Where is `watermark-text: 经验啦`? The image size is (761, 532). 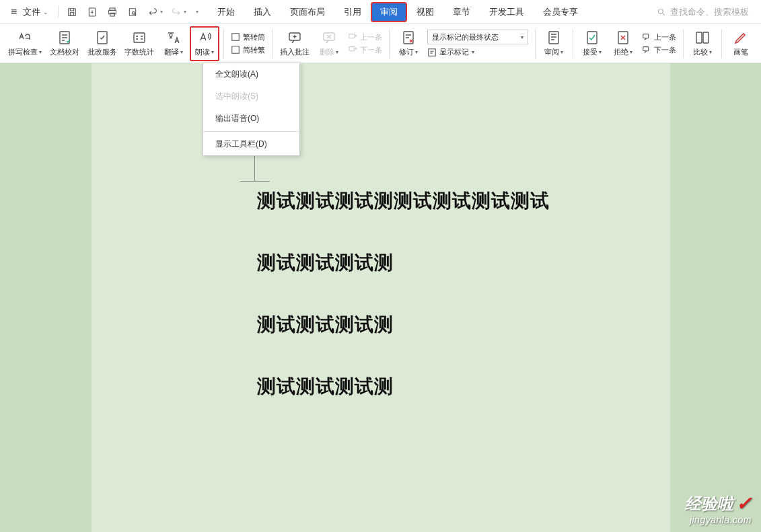
watermark-text: 经验啦 is located at coordinates (709, 504).